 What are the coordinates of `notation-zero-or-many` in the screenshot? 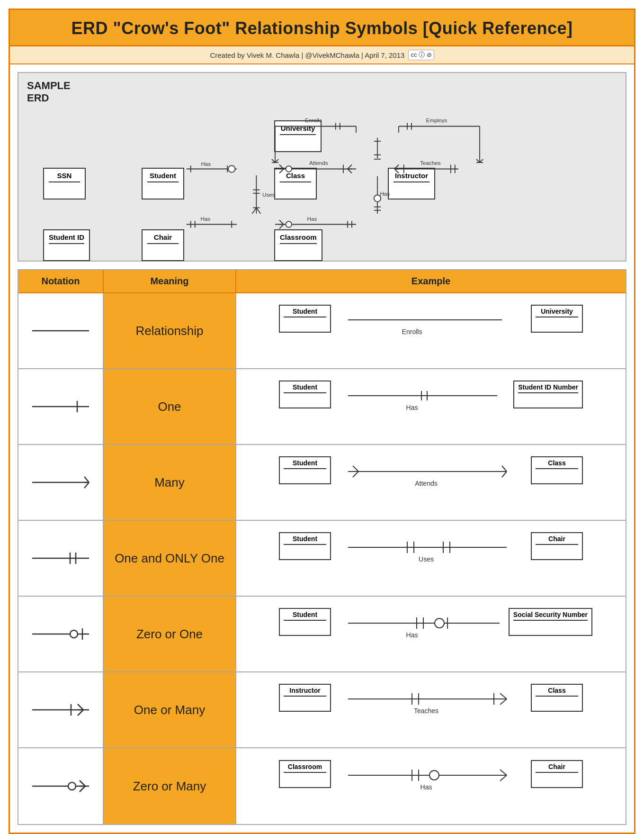 It's located at (61, 786).